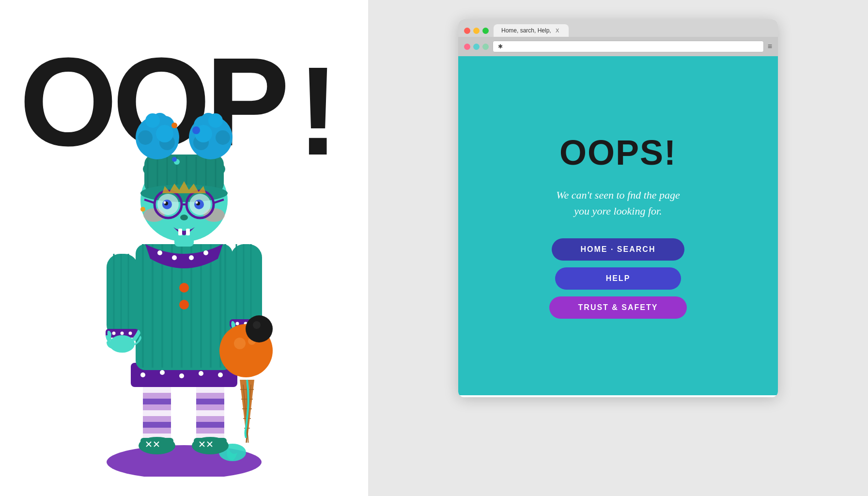 The width and height of the screenshot is (868, 496). I want to click on traffic-lights-top, so click(477, 31).